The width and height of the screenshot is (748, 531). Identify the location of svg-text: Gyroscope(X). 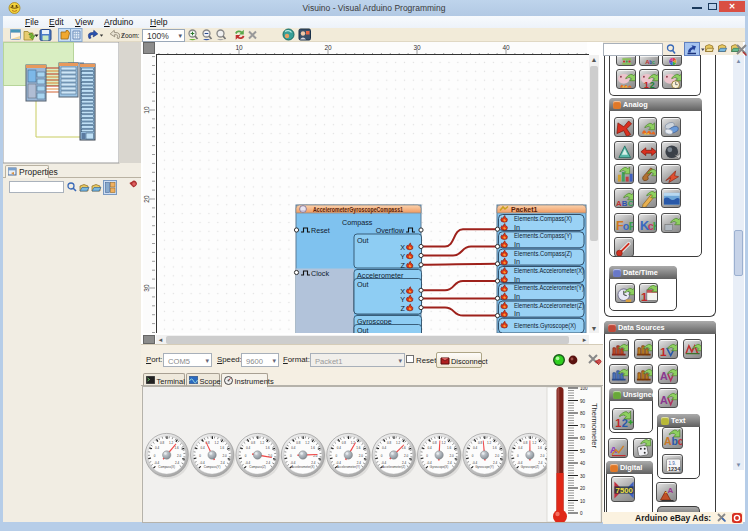
(440, 467).